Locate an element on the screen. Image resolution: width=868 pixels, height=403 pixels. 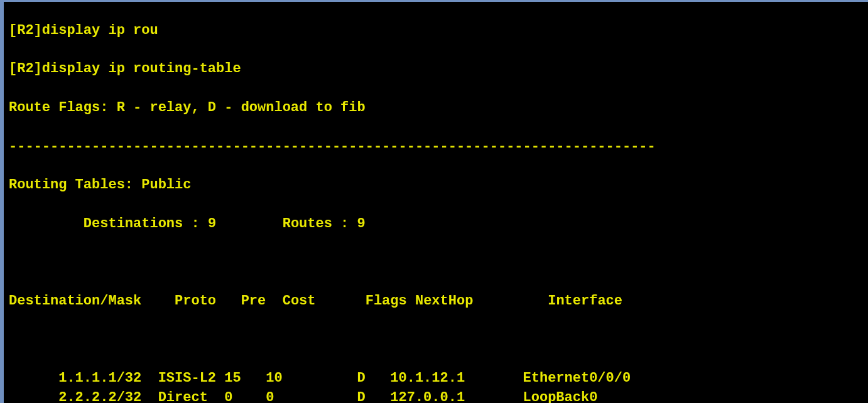
col-nexthop: NextHop is located at coordinates (444, 301).